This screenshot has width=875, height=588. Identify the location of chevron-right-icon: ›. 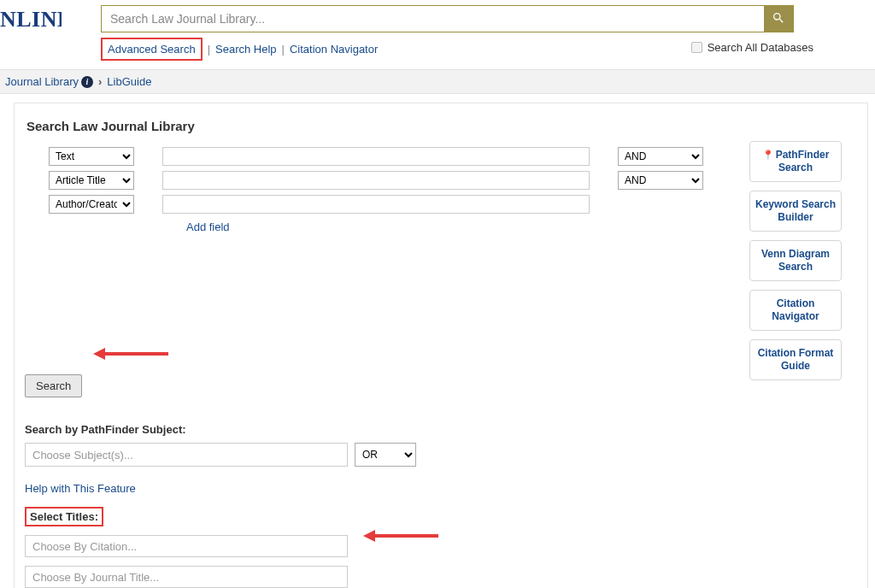
(100, 82).